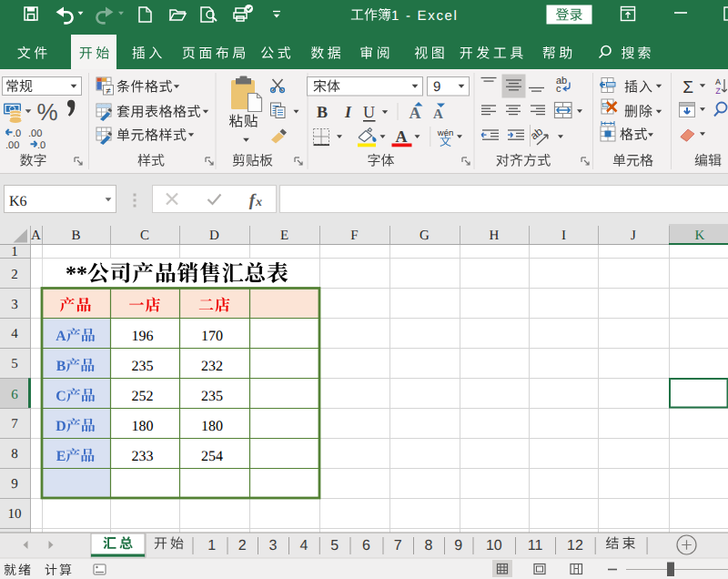 Image resolution: width=728 pixels, height=579 pixels. I want to click on svg-text: 232, so click(212, 366).